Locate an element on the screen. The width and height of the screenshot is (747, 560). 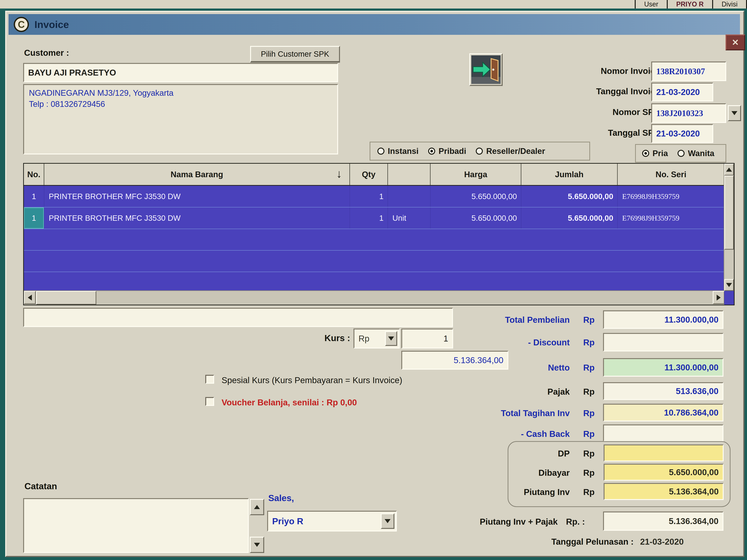
table-header-row: No. Nama Barang ↓ Qty Harga Jumlah No. S… is located at coordinates (379, 175).